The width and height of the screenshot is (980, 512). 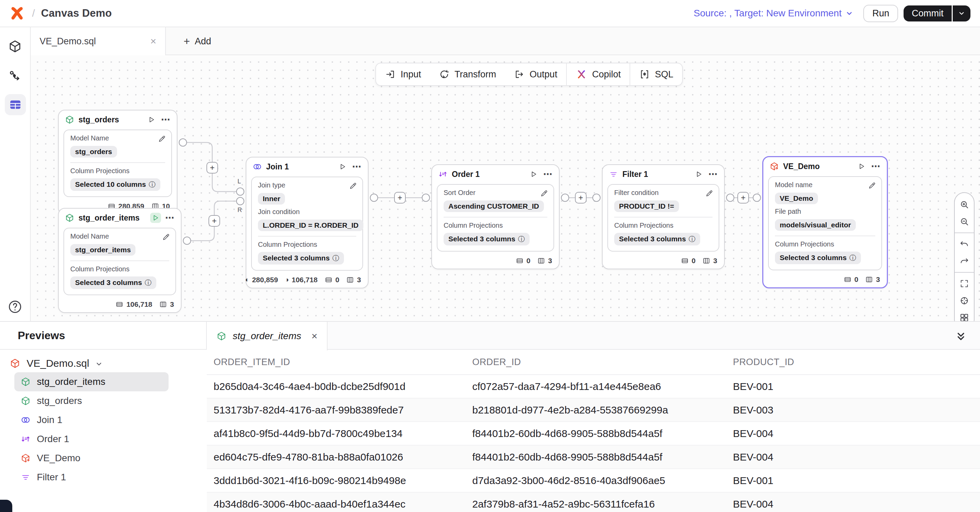 I want to click on environment-selector: Source: , Target: New Environment, so click(x=774, y=13).